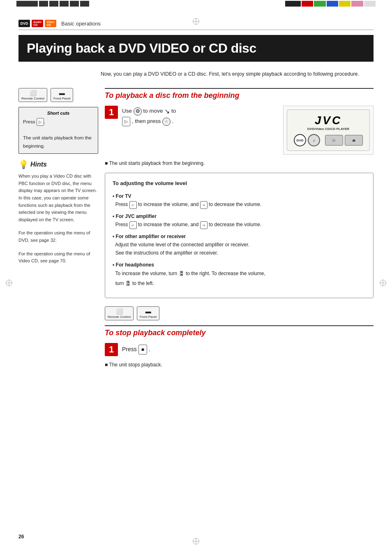  I want to click on volume-other-text: Adjust the volume level of the connected…, so click(182, 245).